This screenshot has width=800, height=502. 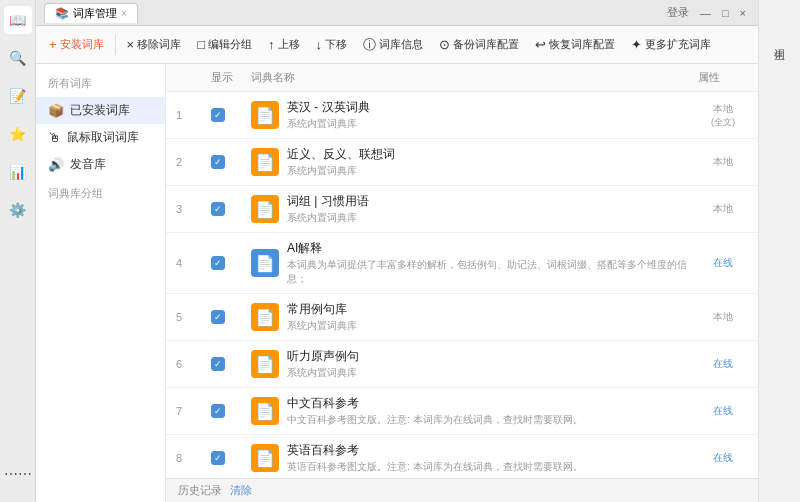 What do you see at coordinates (462, 490) in the screenshot?
I see `bottom-bar: 历史记录 清除` at bounding box center [462, 490].